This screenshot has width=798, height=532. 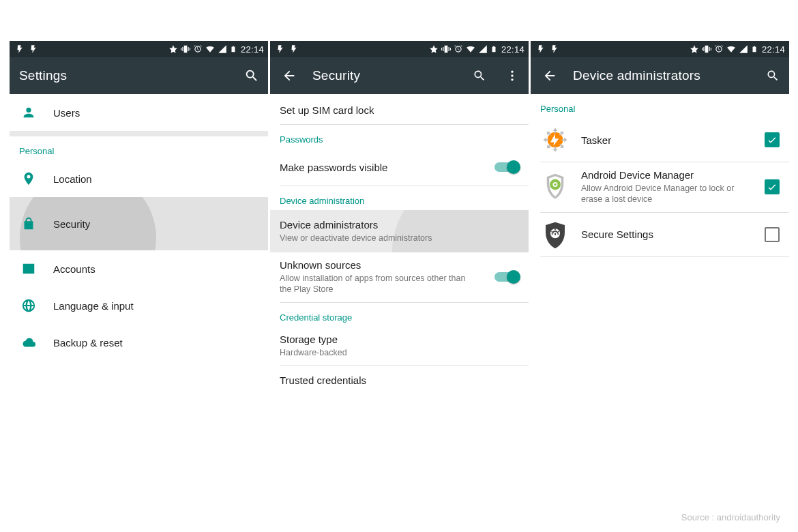 I want to click on label: Users, so click(x=156, y=113).